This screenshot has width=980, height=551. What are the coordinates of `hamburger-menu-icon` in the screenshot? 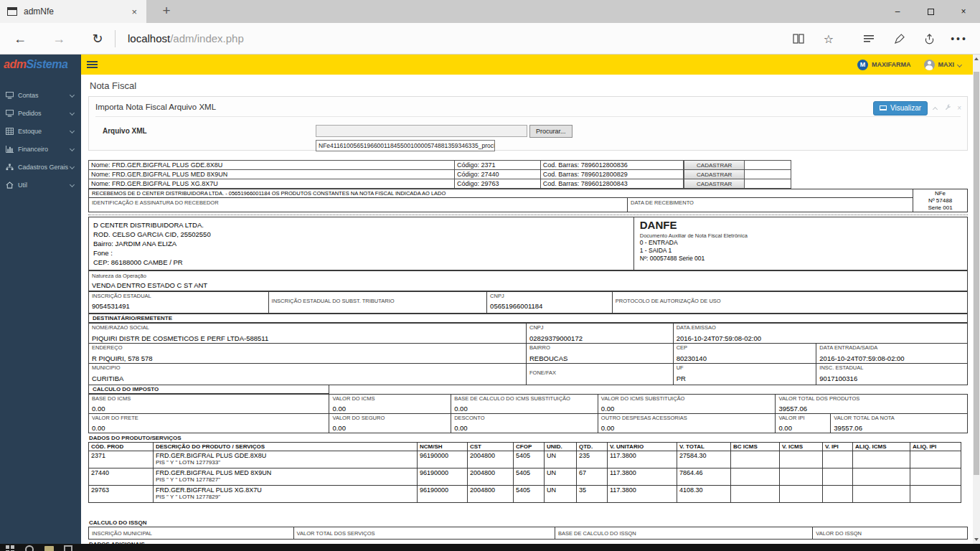 It's located at (92, 65).